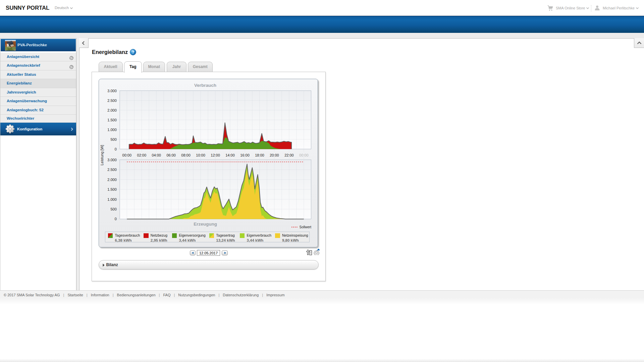 This screenshot has height=362, width=644. What do you see at coordinates (171, 155) in the screenshot?
I see `svg-text: 06:00` at bounding box center [171, 155].